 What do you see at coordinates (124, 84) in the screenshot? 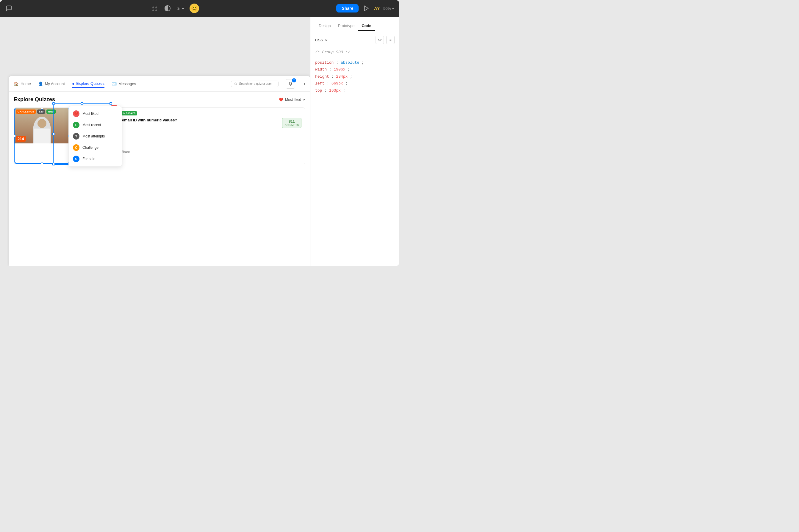
I see `nav-messages: ✉️ Messages` at bounding box center [124, 84].